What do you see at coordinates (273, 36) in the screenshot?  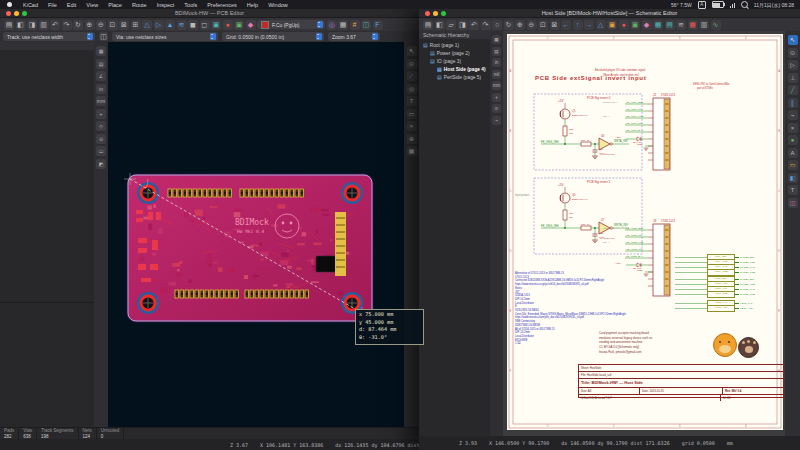 I see `grid-selector: Grid: 0.0500 in (0.0500 in)` at bounding box center [273, 36].